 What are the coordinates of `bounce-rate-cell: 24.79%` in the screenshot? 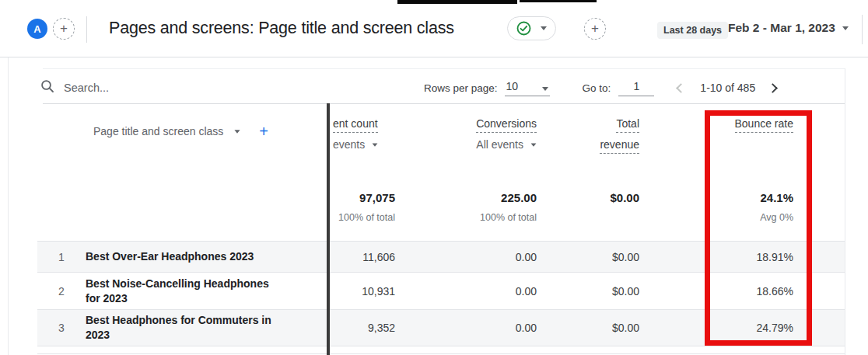 It's located at (716, 328).